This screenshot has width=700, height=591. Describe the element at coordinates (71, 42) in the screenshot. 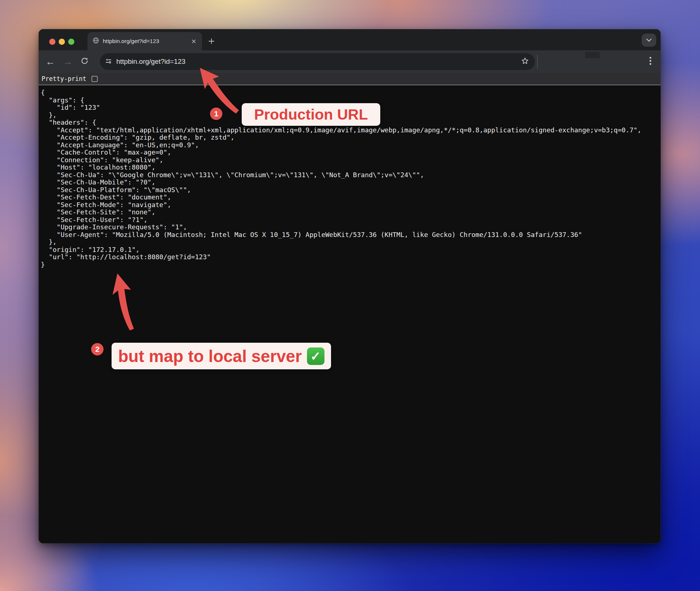

I see `zoom-window-button` at that location.